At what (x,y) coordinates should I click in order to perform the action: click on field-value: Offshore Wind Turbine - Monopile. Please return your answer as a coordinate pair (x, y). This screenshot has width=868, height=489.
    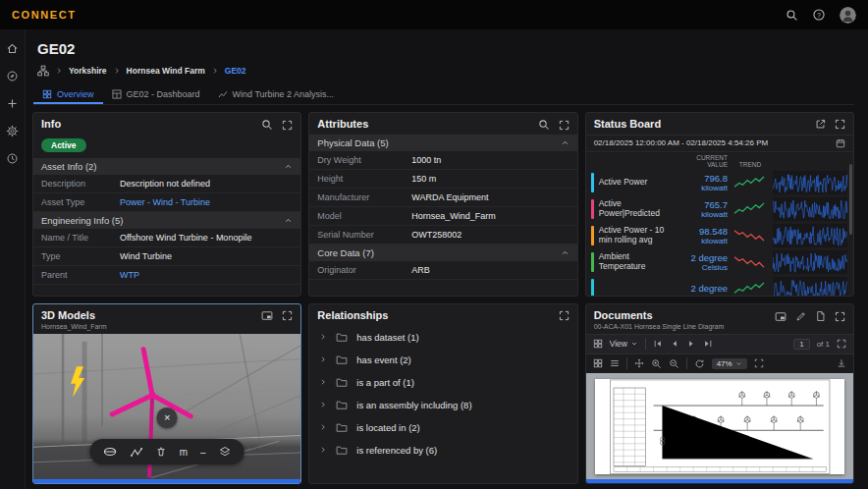
    Looking at the image, I should click on (186, 238).